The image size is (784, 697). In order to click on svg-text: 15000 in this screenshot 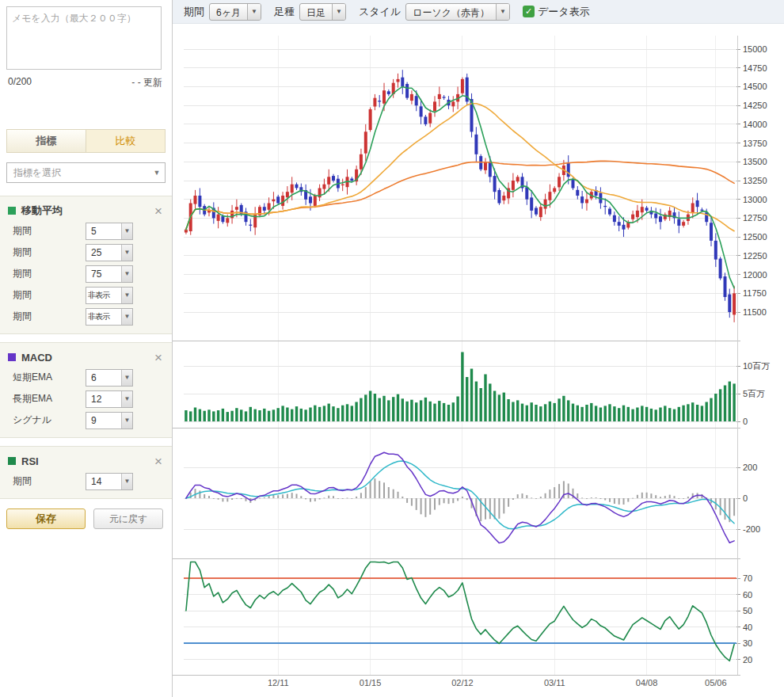, I will do `click(755, 49)`.